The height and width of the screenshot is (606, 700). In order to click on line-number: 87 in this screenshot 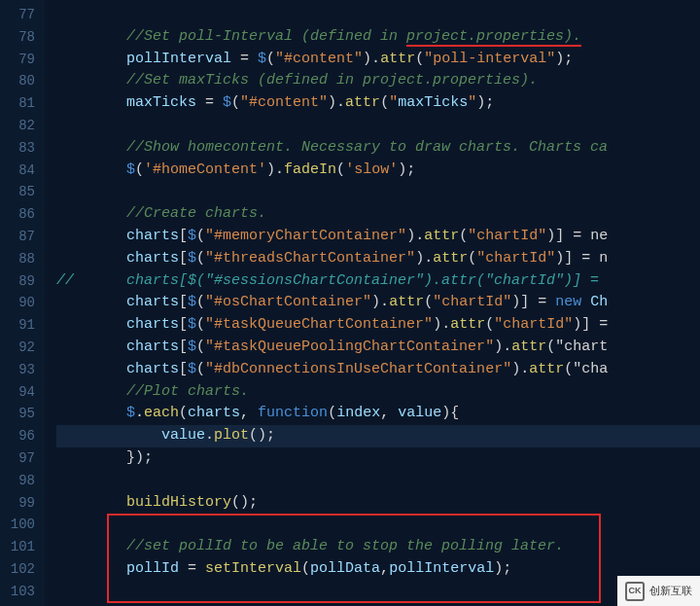, I will do `click(19, 237)`.